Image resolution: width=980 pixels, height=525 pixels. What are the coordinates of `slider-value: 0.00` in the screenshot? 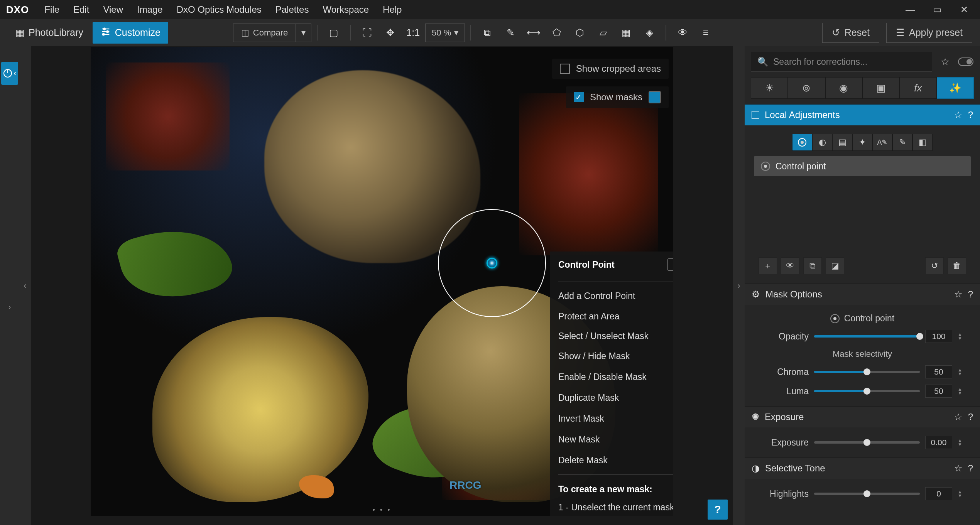 It's located at (939, 442).